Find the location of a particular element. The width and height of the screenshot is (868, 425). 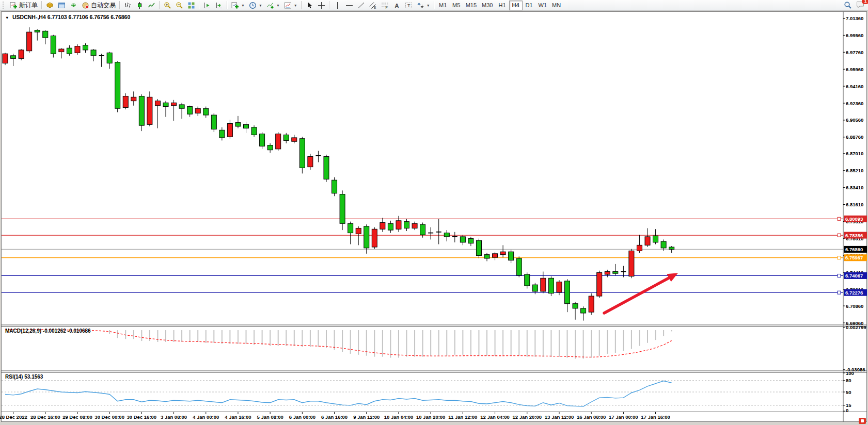

tile-windows-button is located at coordinates (191, 5).